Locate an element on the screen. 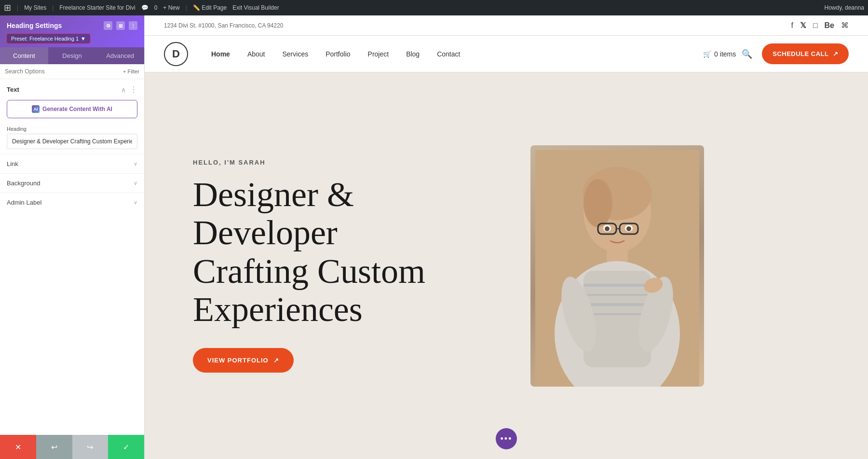 The height and width of the screenshot is (459, 868). admin-bar: ⊞ | My Sites | Freelance Starter Site fo… is located at coordinates (434, 8).